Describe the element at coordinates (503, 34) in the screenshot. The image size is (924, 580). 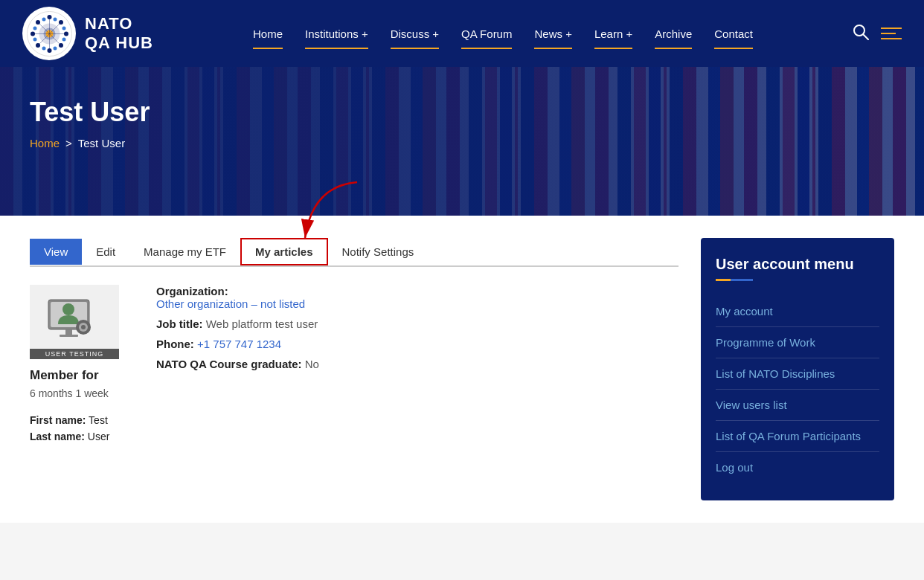
I see `main-nav: Home Institutions + Discuss + QA Forum N…` at that location.